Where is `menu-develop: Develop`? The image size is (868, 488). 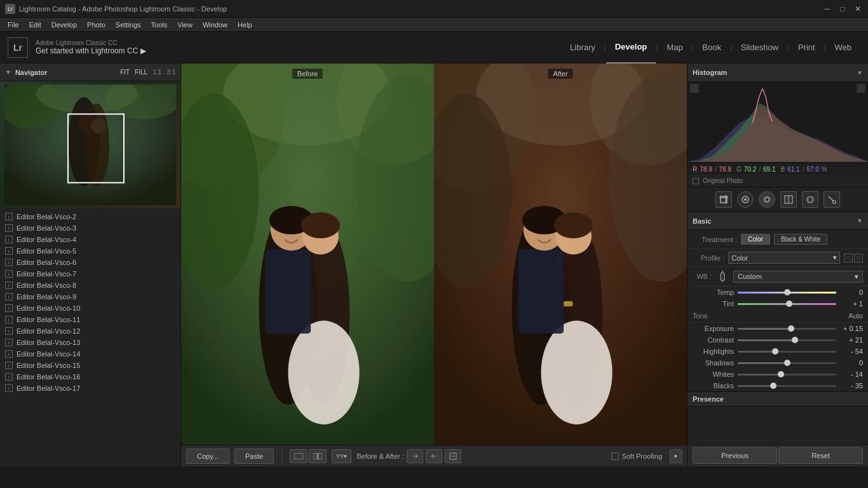
menu-develop: Develop is located at coordinates (64, 25).